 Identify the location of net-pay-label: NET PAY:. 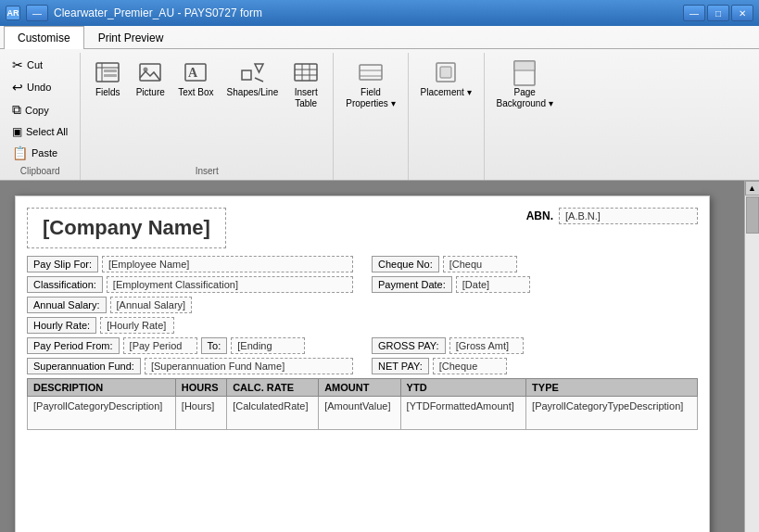
(400, 366).